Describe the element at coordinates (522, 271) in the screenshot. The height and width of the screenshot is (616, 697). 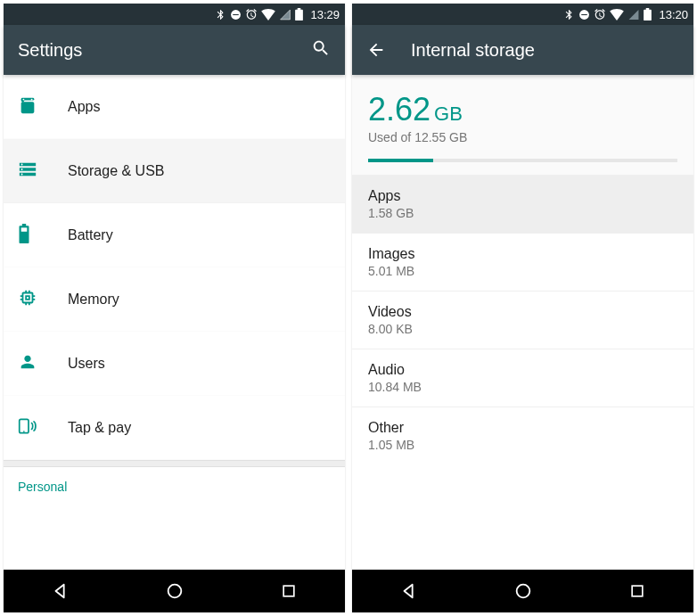
I see `storage-row-sub: 5.01 MB` at that location.